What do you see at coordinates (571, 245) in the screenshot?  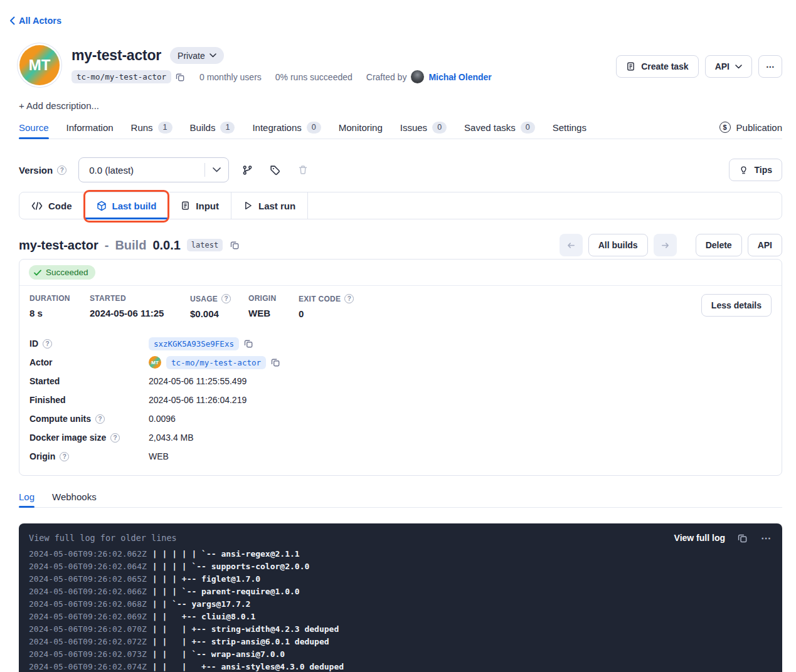 I see `previous-build-button` at bounding box center [571, 245].